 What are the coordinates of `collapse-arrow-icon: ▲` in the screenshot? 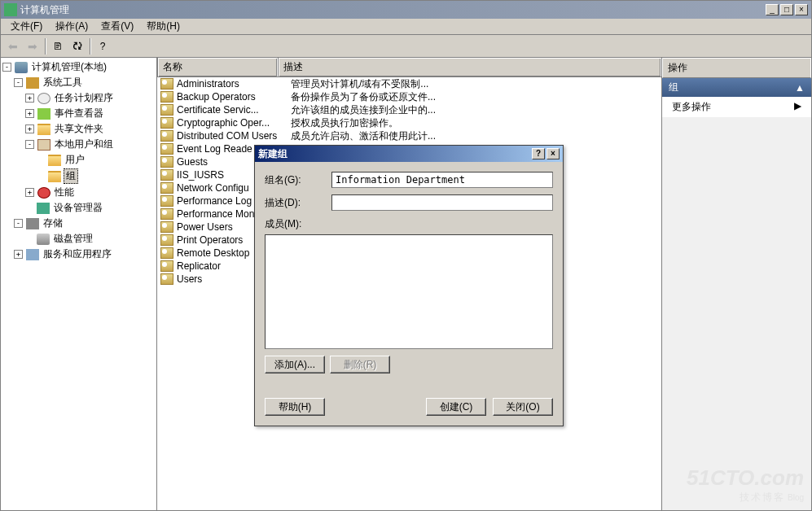 It's located at (800, 88).